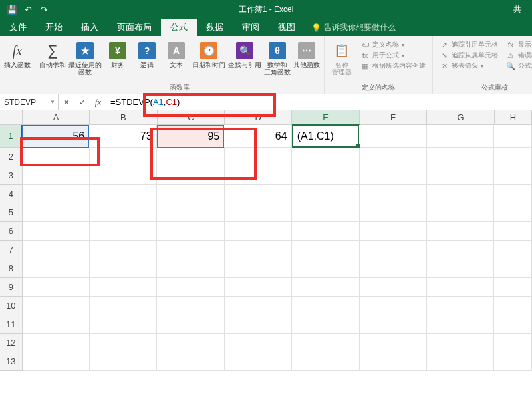 The width and height of the screenshot is (532, 399). Describe the element at coordinates (519, 66) in the screenshot. I see `evaluate-formula-button: 🔍公式求值` at that location.